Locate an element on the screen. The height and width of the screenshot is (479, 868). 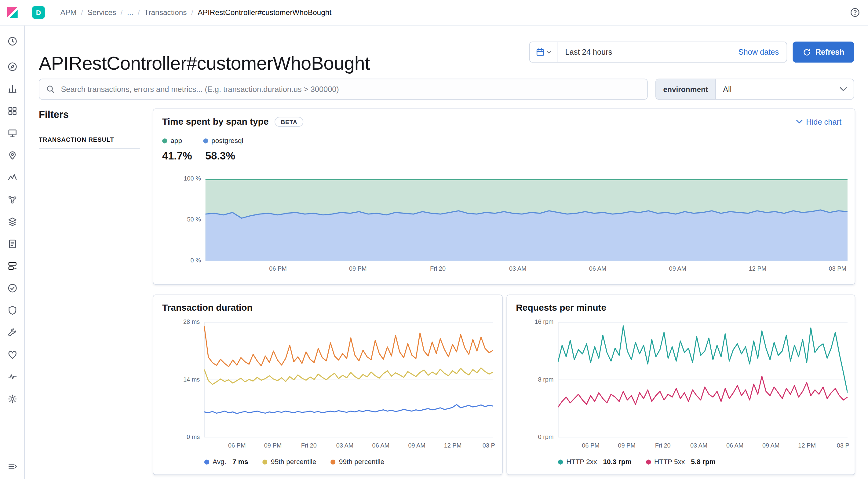
recently-viewed-icon is located at coordinates (12, 41).